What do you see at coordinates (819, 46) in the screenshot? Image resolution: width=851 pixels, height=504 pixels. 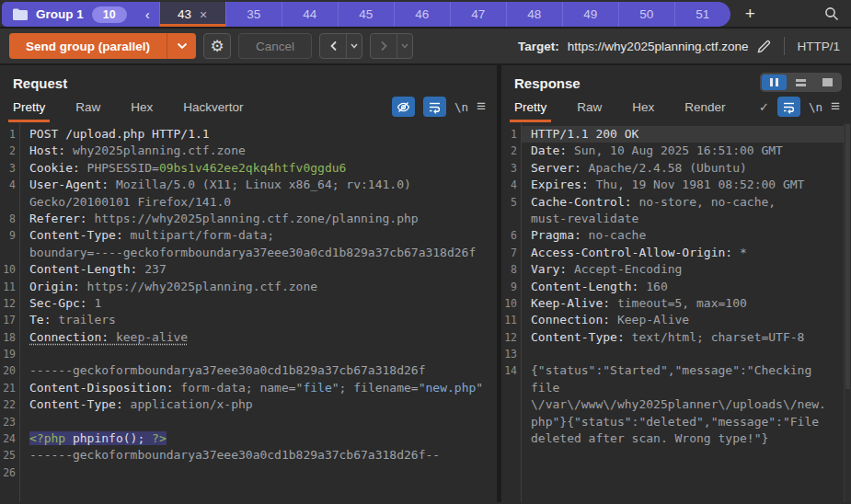 I see `http-protocol-label: HTTP/1` at bounding box center [819, 46].